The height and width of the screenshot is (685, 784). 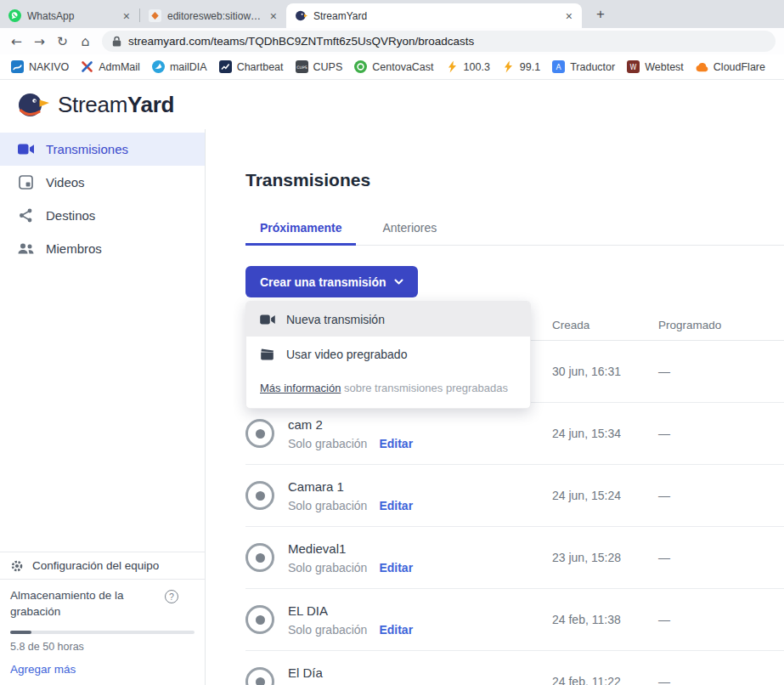 I want to click on menu-item-nueva-transmision: Nueva transmisión, so click(x=388, y=320).